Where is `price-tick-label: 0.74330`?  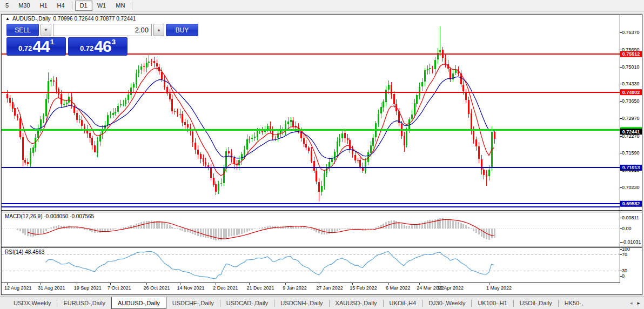
price-tick-label: 0.74330 is located at coordinates (631, 84).